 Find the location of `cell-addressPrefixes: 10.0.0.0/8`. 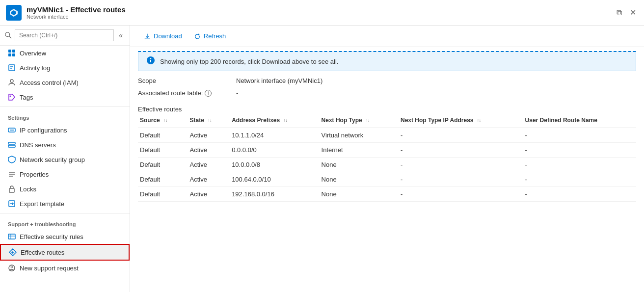

cell-addressPrefixes: 10.0.0.0/8 is located at coordinates (274, 165).